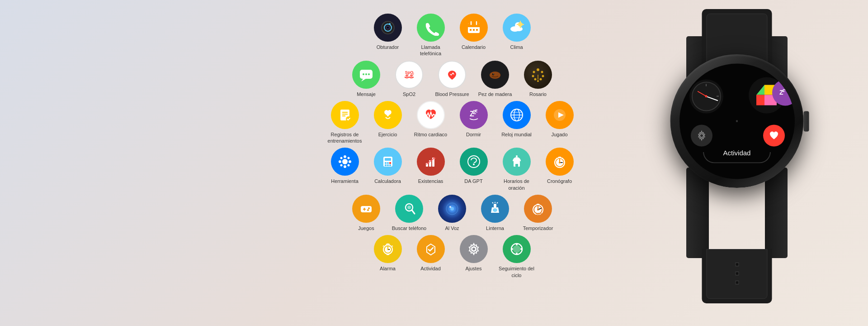  I want to click on calculadora-label: Calculadora, so click(388, 181).